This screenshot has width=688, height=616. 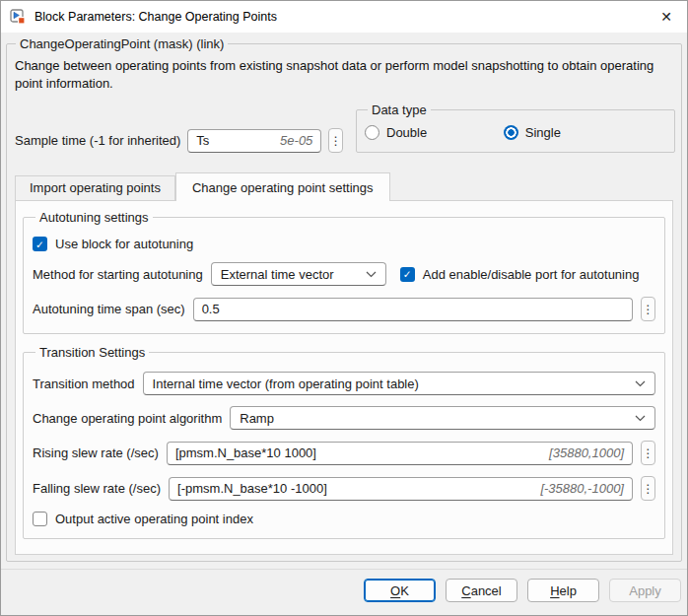 I want to click on apply-button: Apply, so click(x=645, y=590).